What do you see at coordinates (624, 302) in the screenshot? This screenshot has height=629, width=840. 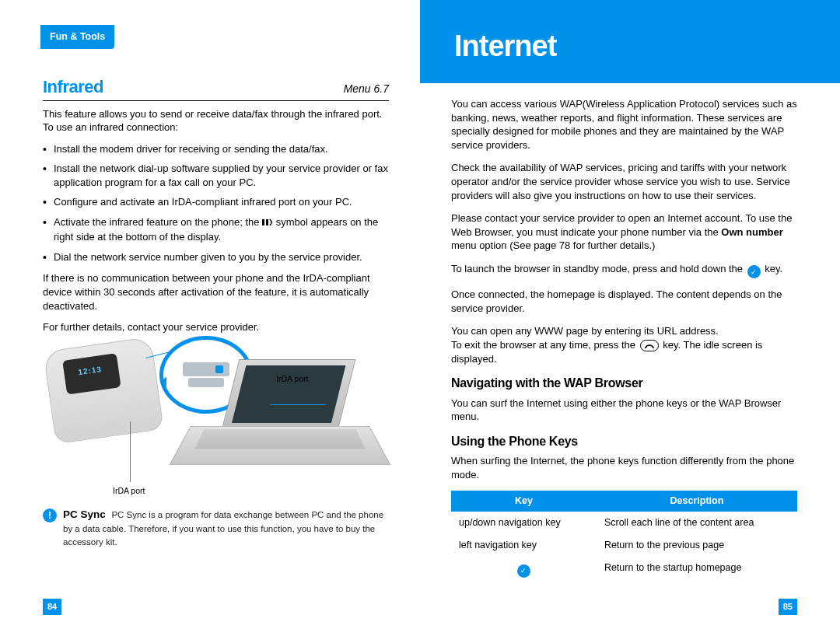 I see `body-text: Once connected, the homepage is displaye…` at bounding box center [624, 302].